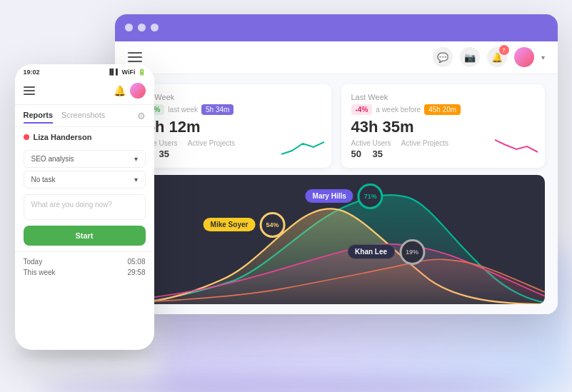 This screenshot has height=392, width=572. Describe the element at coordinates (398, 110) in the screenshot. I see `last-week-period: a week before` at that location.